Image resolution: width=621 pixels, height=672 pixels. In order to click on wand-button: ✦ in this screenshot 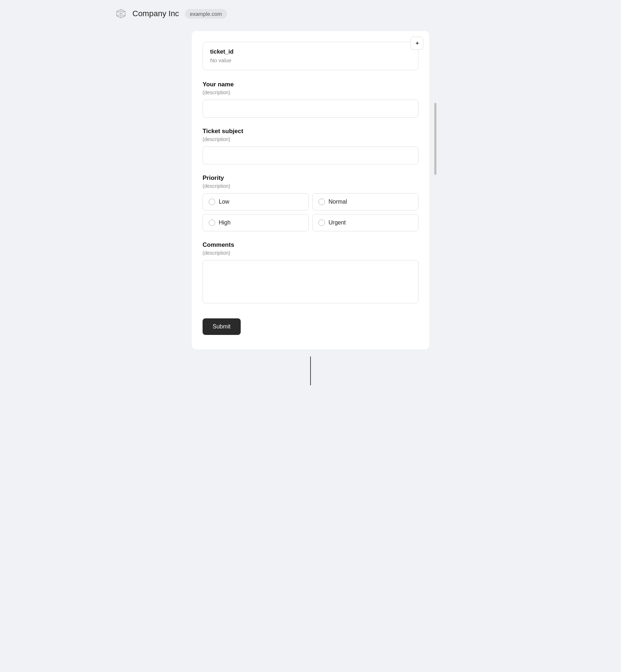, I will do `click(417, 43)`.